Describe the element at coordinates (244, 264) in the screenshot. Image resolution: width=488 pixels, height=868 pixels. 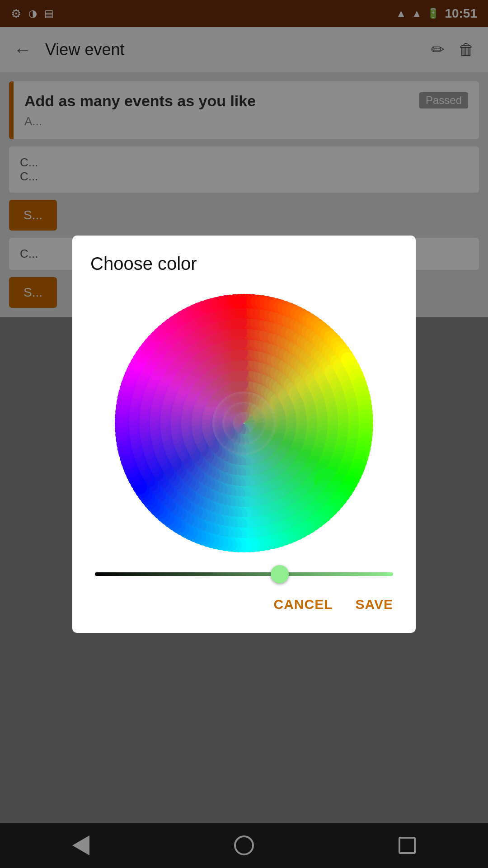
I see `dialog-title: Choose color` at that location.